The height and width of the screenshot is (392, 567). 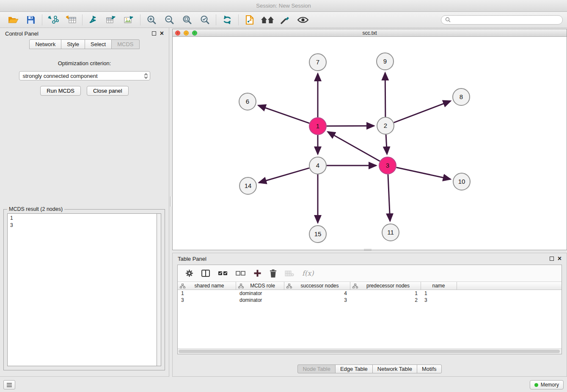 I want to click on panel-menu-button, so click(x=9, y=385).